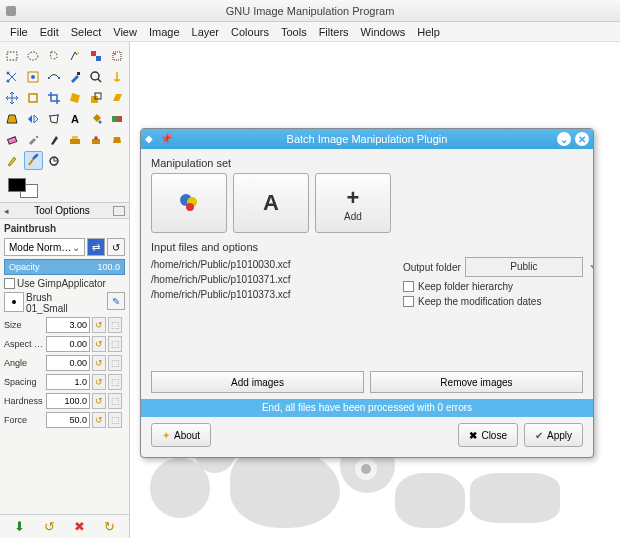  I want to click on gimpapp-checkbox, so click(10, 284).